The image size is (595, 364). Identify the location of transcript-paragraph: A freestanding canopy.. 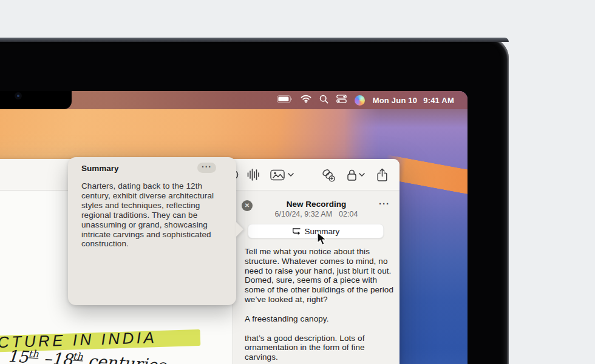
(321, 319).